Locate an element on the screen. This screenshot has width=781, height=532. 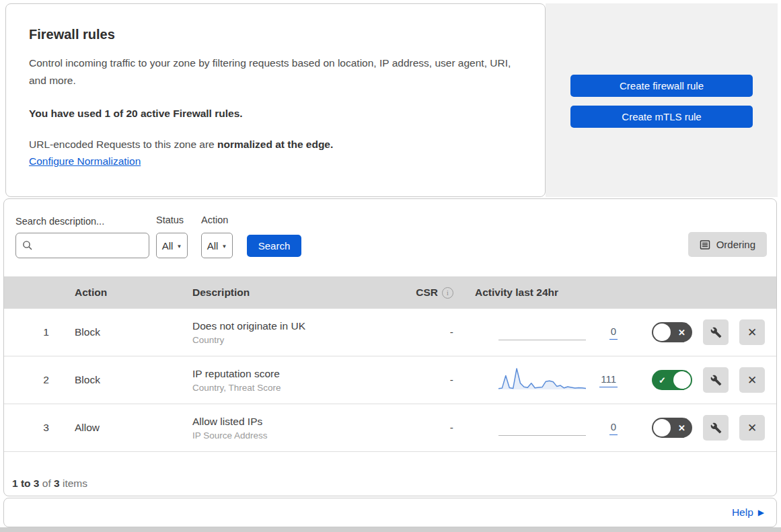
rule-fields: Country is located at coordinates (300, 340).